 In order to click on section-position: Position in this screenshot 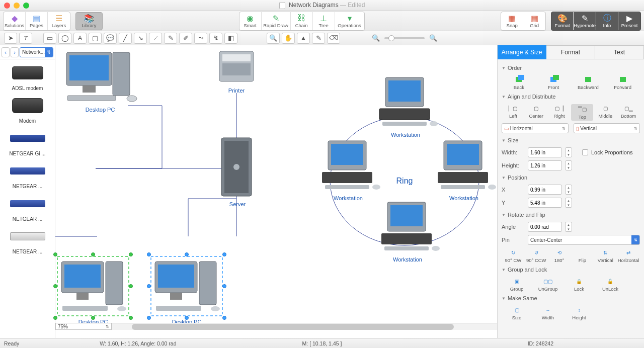, I will do `click(571, 178)`.